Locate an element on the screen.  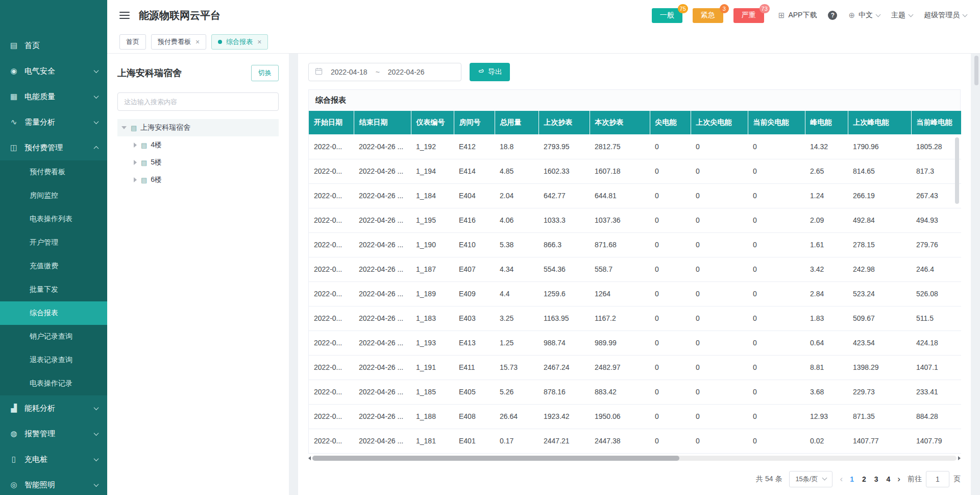
table-row: 2022-0...2022-04-26 ...1_189E4094.41259.… is located at coordinates (635, 294).